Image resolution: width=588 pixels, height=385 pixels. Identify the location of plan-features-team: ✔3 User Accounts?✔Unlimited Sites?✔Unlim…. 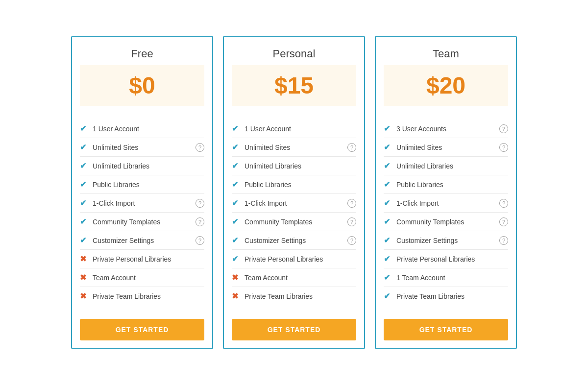
(446, 217).